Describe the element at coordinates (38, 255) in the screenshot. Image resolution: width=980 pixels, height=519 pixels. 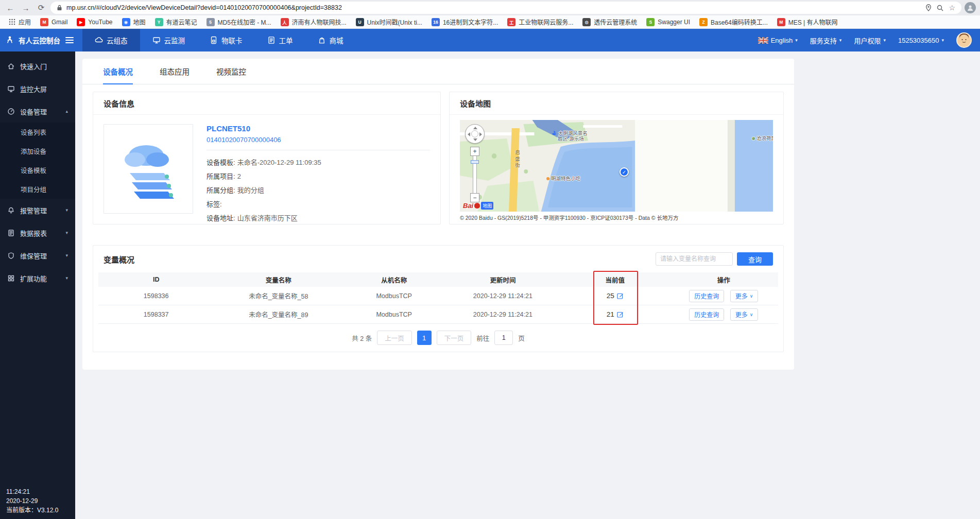
I see `sidebar-item-maintenance: 维保管理 ▾` at that location.